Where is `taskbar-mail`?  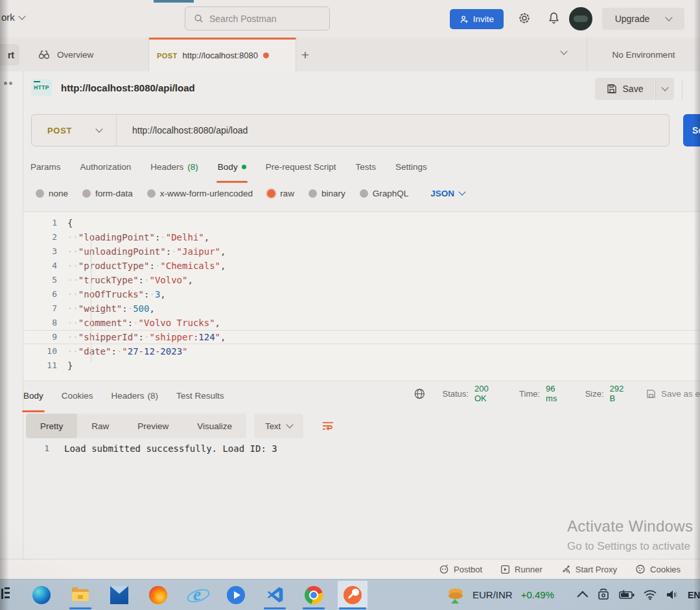 taskbar-mail is located at coordinates (119, 595).